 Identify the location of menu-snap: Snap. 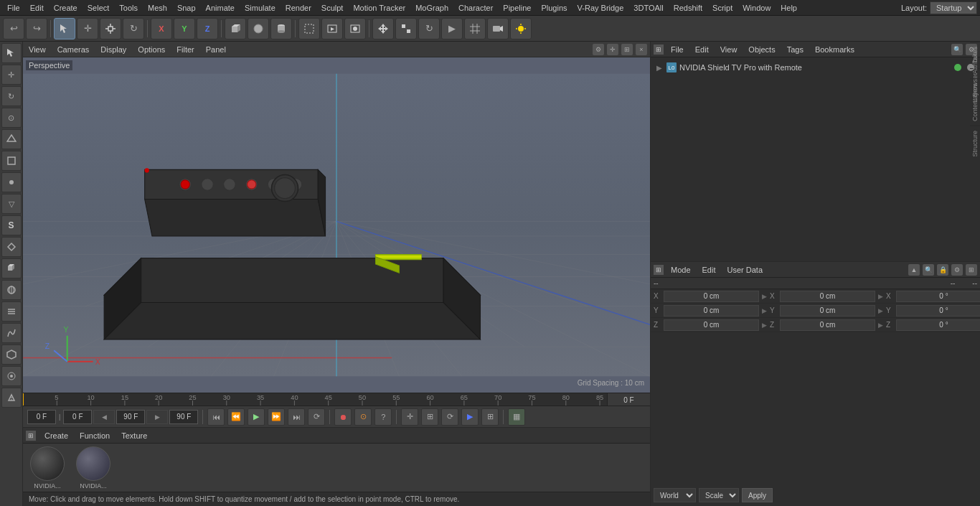
(187, 8).